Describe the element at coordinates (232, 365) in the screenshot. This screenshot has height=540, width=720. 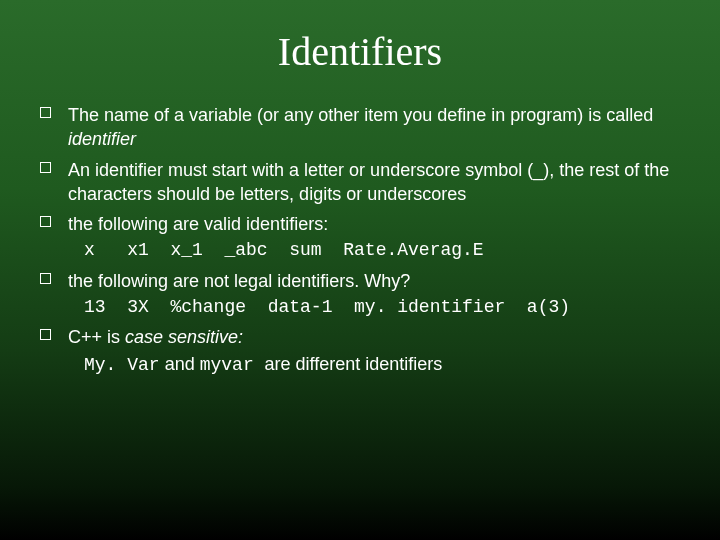
I see `code-text: myvar` at that location.